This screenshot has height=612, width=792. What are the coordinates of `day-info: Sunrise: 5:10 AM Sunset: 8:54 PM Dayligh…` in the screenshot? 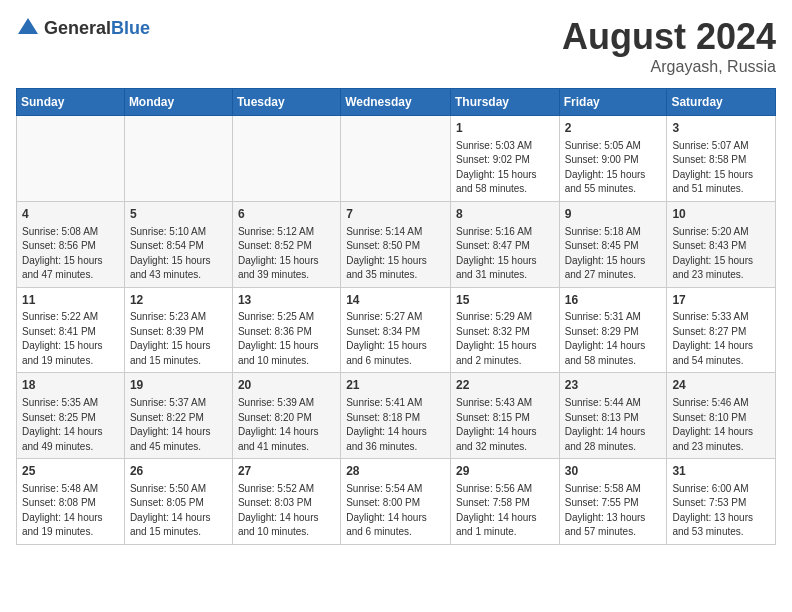 It's located at (178, 254).